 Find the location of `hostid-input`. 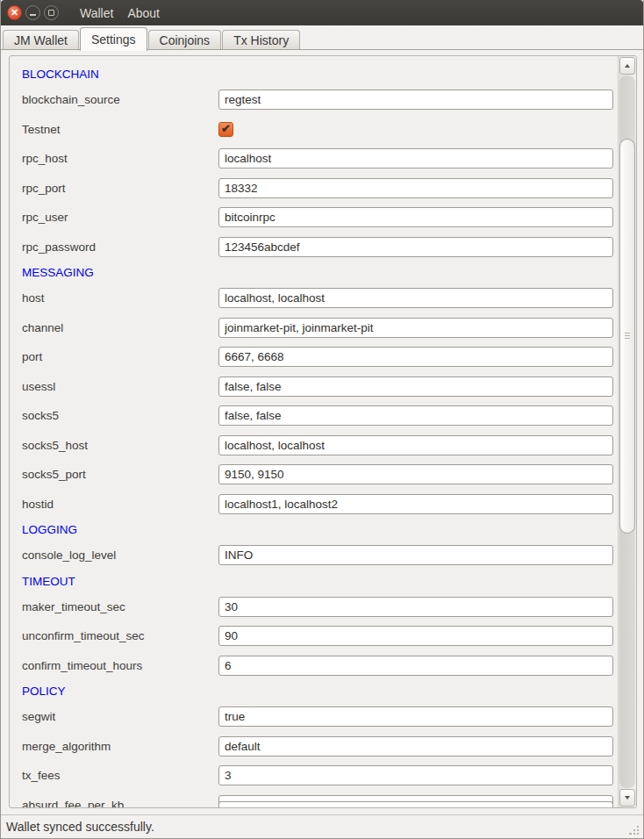

hostid-input is located at coordinates (416, 504).